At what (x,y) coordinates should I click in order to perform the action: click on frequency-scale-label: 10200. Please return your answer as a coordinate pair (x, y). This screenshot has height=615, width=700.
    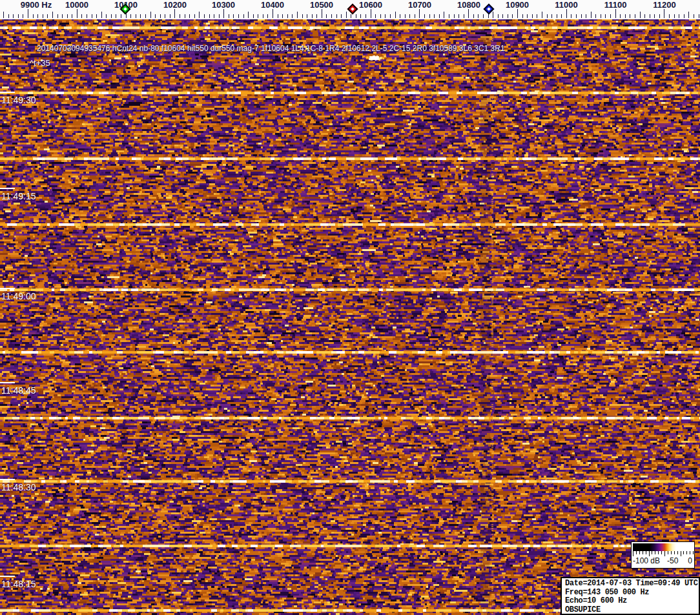
    Looking at the image, I should click on (175, 5).